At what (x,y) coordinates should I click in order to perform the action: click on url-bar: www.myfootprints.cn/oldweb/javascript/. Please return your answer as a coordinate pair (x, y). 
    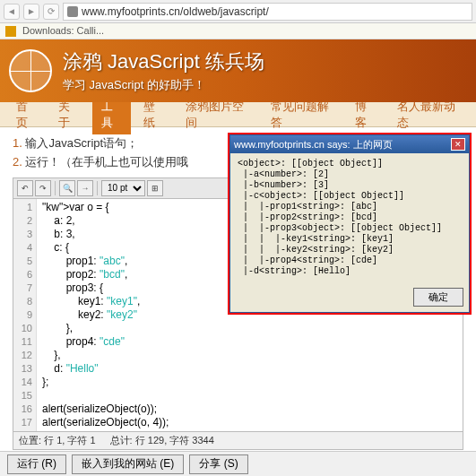
    Looking at the image, I should click on (267, 12).